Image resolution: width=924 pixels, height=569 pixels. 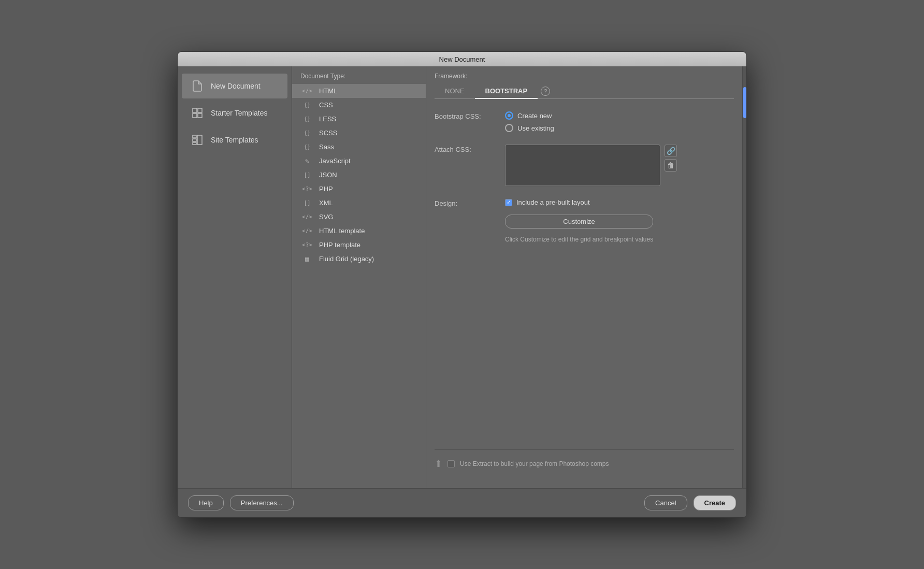 I want to click on attach-css-row: Attach CSS: 🔗 🗑, so click(x=584, y=165).